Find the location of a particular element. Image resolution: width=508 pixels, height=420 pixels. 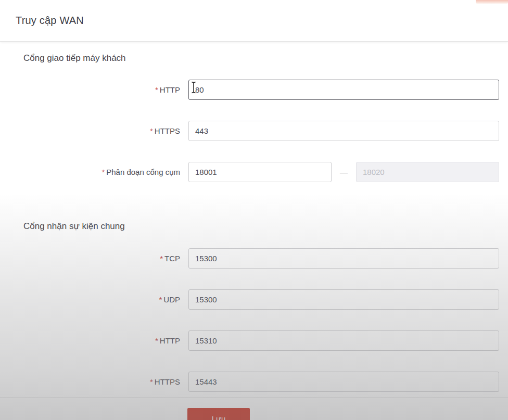

form-row-event-tcp: *TCP is located at coordinates (254, 258).